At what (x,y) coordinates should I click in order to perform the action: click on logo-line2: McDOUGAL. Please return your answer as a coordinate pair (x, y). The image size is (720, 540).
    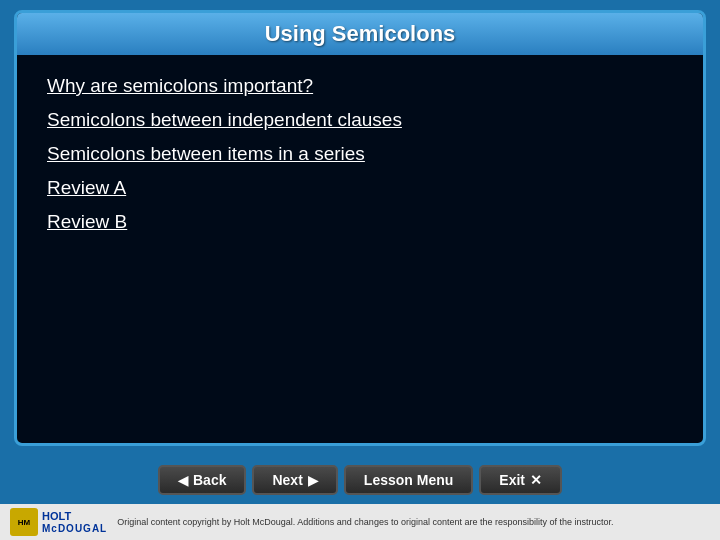
    Looking at the image, I should click on (74, 528).